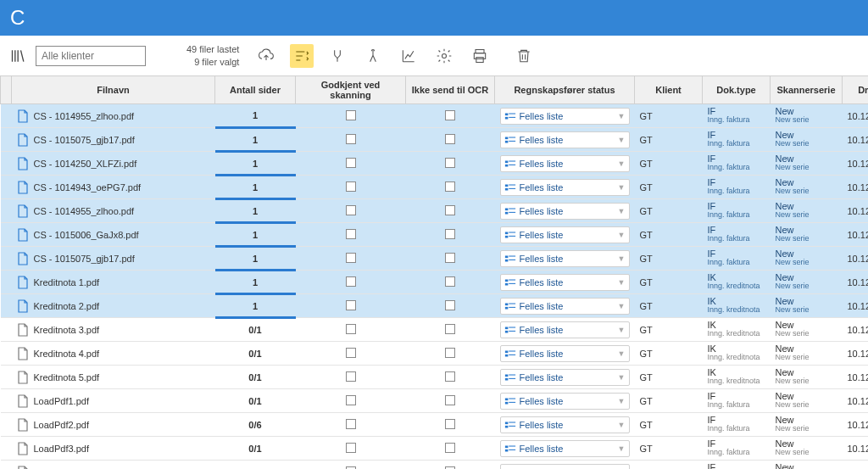 This screenshot has width=868, height=469. Describe the element at coordinates (435, 425) in the screenshot. I see `table-row: LoadPdf2.pdf 0/6 Felles liste▼ GT IFInng…` at that location.